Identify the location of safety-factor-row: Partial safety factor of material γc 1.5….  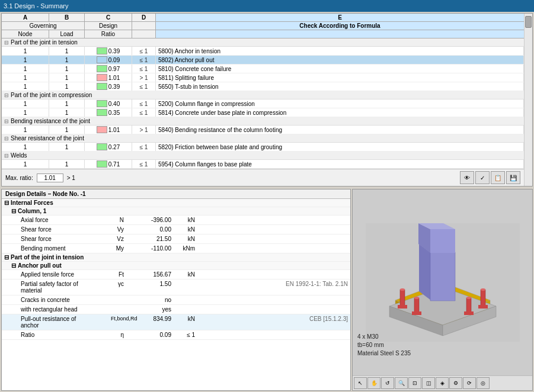
(176, 288).